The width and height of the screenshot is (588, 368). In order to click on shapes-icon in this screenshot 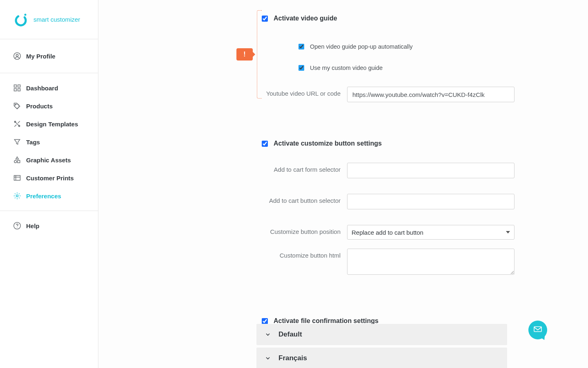, I will do `click(17, 160)`.